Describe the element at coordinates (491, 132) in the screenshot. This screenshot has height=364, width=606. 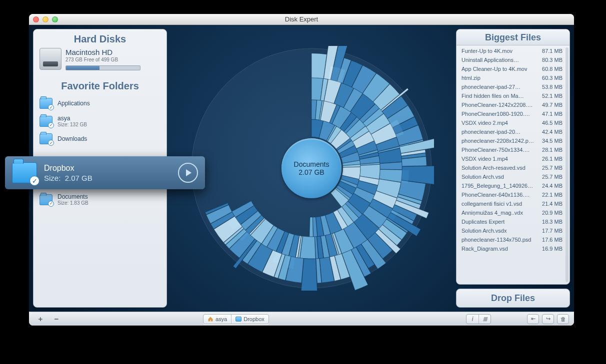
I see `file-name: phonecleaner-ipad-20…` at that location.